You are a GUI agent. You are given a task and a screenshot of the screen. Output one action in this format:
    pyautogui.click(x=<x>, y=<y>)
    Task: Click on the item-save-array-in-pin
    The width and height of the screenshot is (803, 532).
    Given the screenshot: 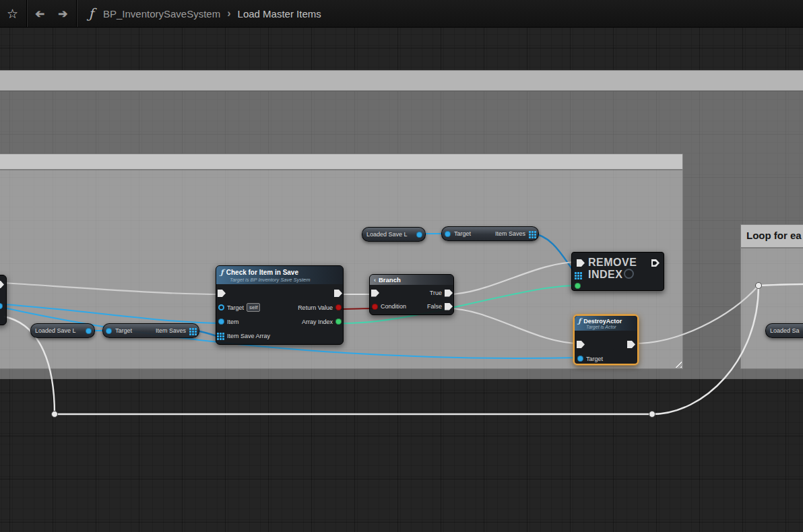 What is the action you would take?
    pyautogui.click(x=221, y=335)
    